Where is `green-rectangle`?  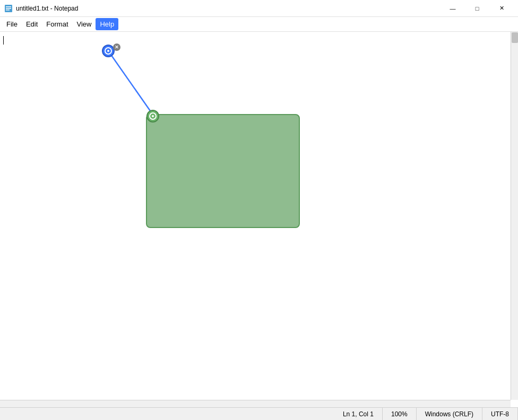
green-rectangle is located at coordinates (223, 171).